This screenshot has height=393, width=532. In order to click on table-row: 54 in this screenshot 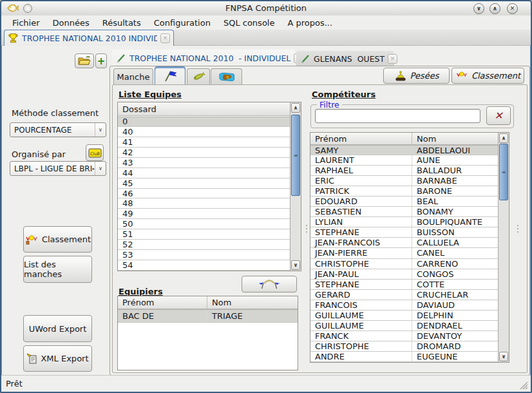, I will do `click(204, 265)`.